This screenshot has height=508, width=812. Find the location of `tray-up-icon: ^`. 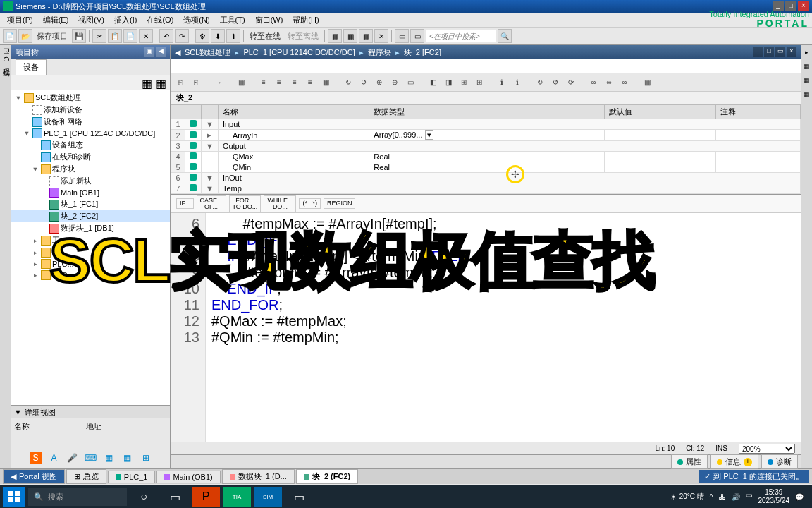

tray-up-icon: ^ is located at coordinates (712, 497).